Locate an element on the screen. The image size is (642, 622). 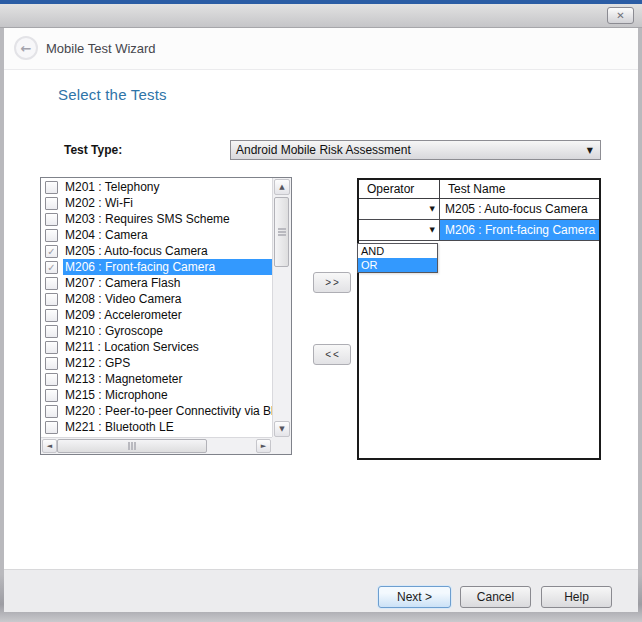
scroll-down-icon: ▼ is located at coordinates (282, 429).